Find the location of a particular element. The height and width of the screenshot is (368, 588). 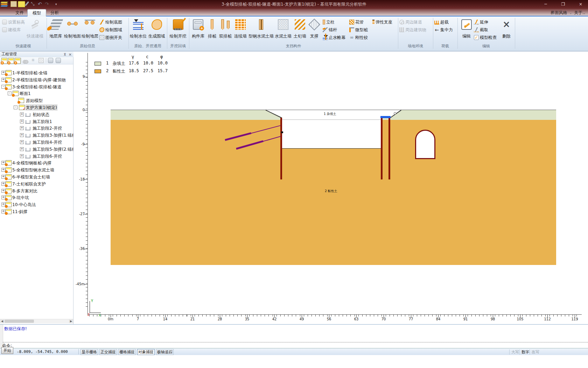

tree-item-施工阶段3-加撑(1.锚杆: +施工阶段3-加撑(1.锚杆 is located at coordinates (36, 135).